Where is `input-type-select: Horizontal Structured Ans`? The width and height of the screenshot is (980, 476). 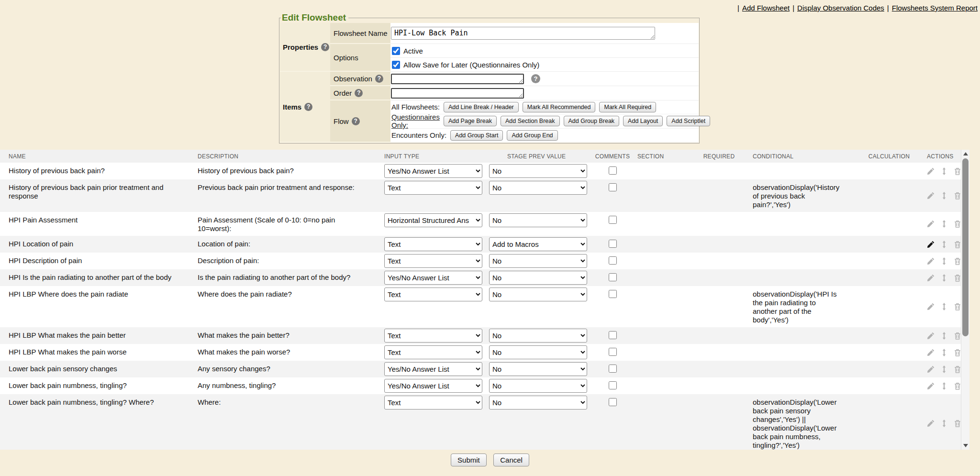 input-type-select: Horizontal Structured Ans is located at coordinates (434, 220).